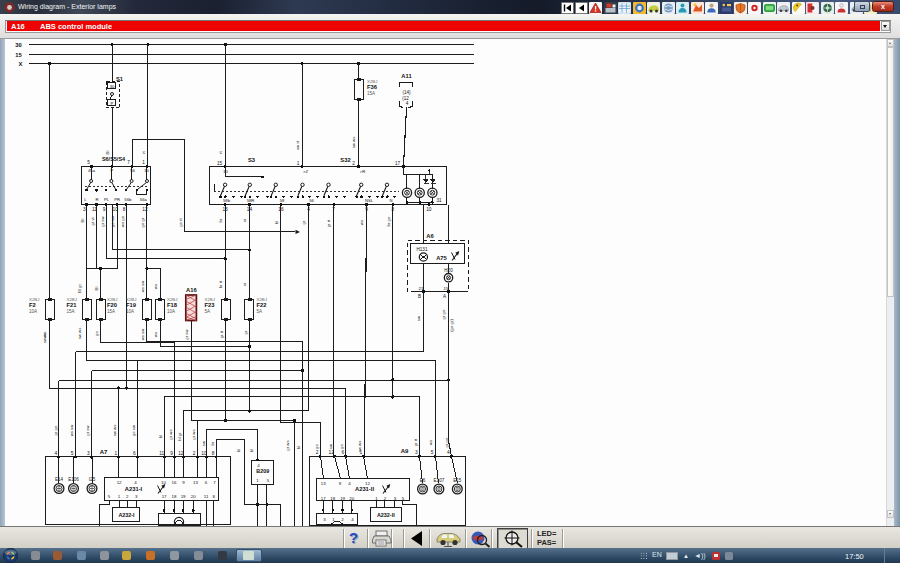  What do you see at coordinates (142, 222) in the screenshot?
I see `svg-text: ge gr` at bounding box center [142, 222].